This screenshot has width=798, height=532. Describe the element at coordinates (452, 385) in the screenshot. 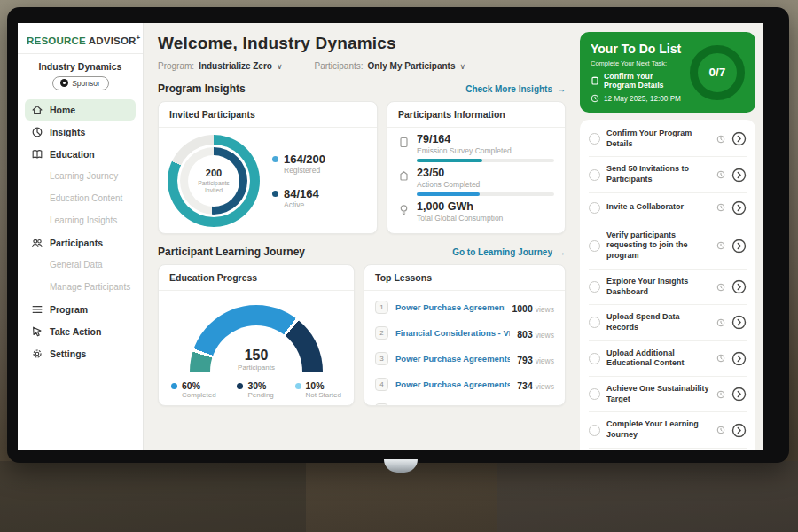

I see `lesson-link: Power Purchase Agreements 102` at that location.